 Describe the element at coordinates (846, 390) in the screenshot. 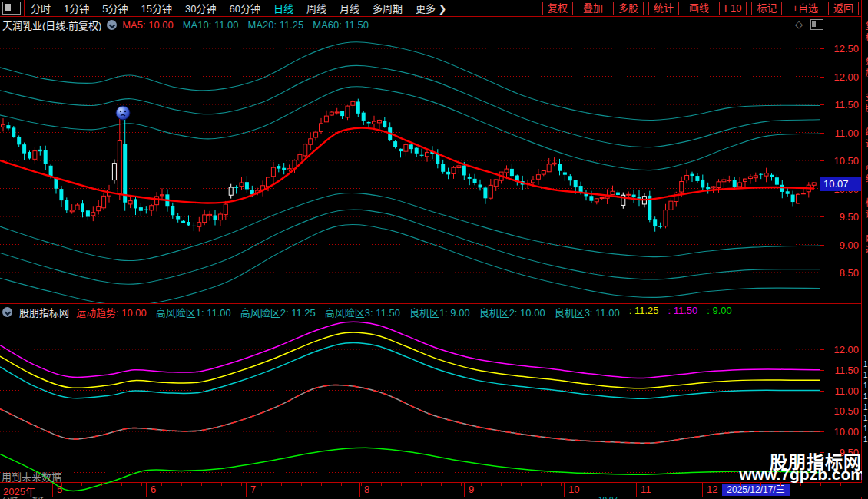

I see `indicator-axis-label: 11.00` at that location.